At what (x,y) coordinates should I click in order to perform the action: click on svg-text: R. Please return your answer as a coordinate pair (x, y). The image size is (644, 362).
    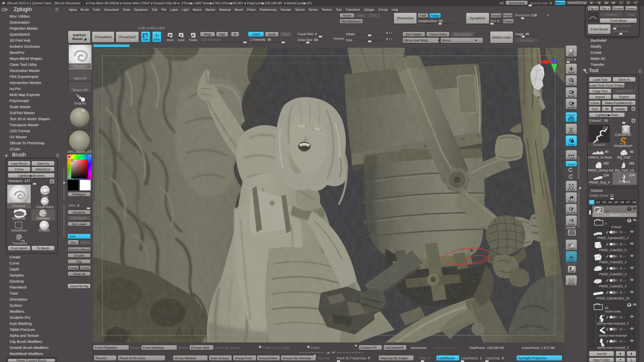
    Looking at the image, I should click on (193, 35).